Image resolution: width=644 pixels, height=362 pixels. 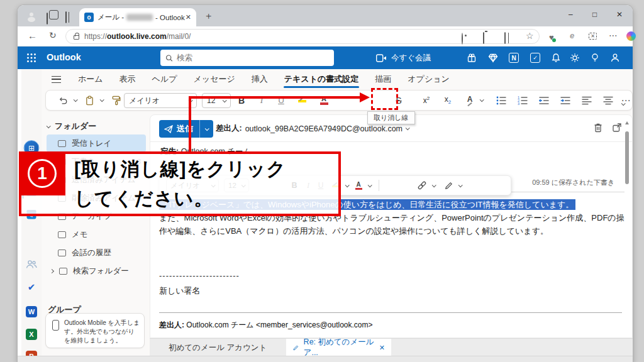 What do you see at coordinates (260, 79) in the screenshot?
I see `ribbon-tab: 挿入` at bounding box center [260, 79].